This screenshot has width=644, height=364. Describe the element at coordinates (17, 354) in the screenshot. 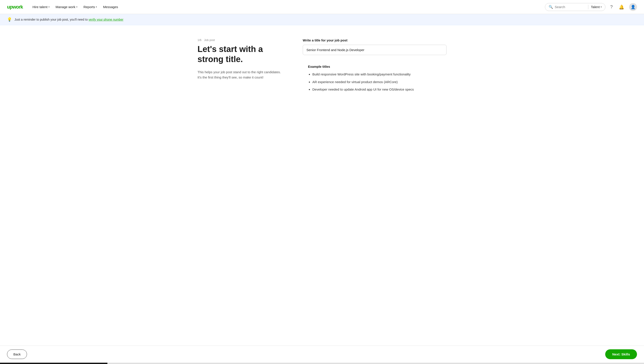

I see `back-button: Back` at that location.